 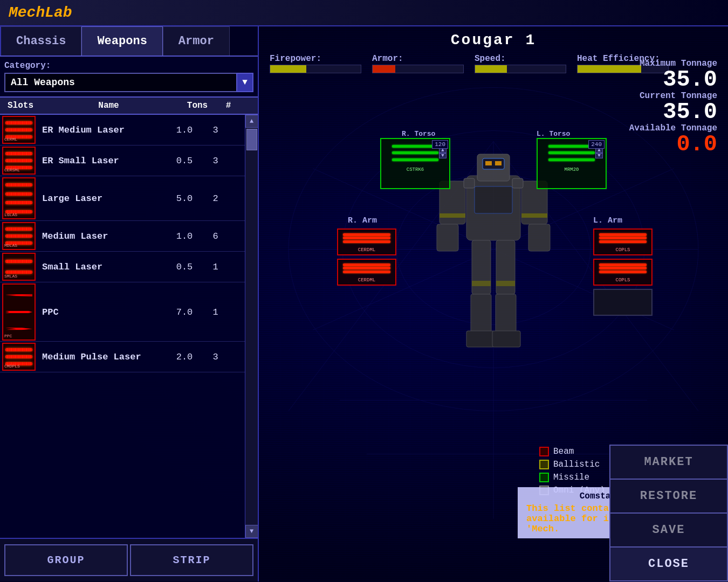 What do you see at coordinates (520, 69) in the screenshot?
I see `speed-bar-container` at bounding box center [520, 69].